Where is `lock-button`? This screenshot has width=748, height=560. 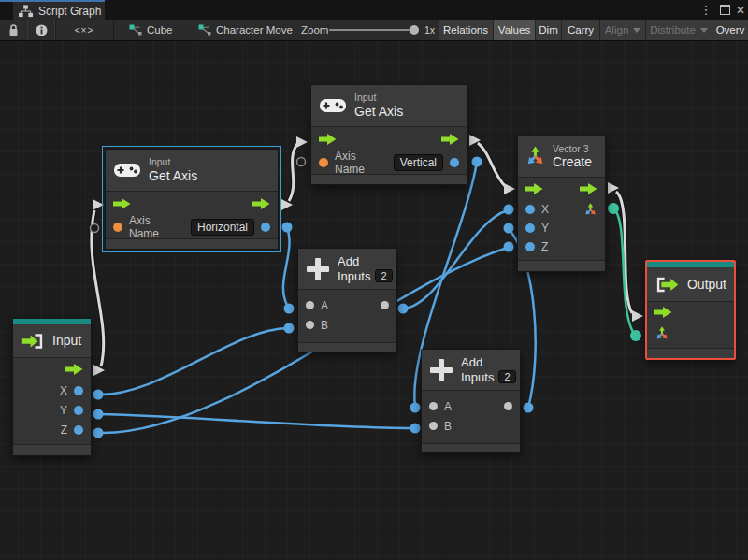 lock-button is located at coordinates (14, 30).